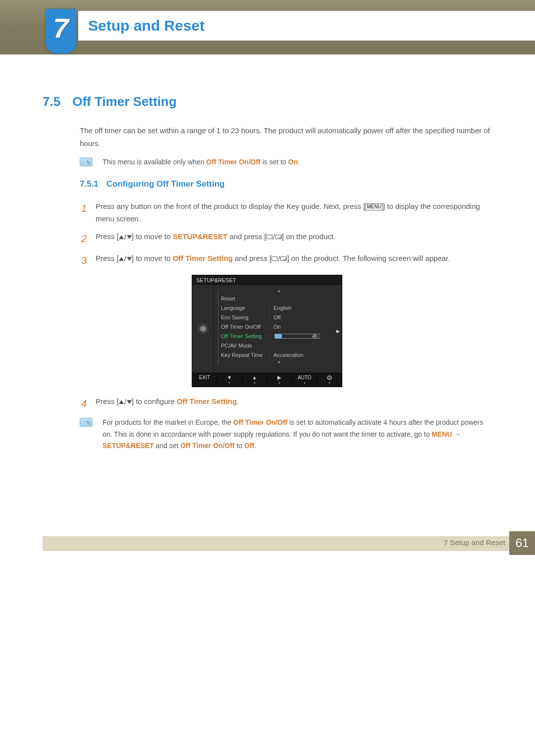 The image size is (535, 756). I want to click on osd-footer-button: AUTO▾, so click(305, 380).